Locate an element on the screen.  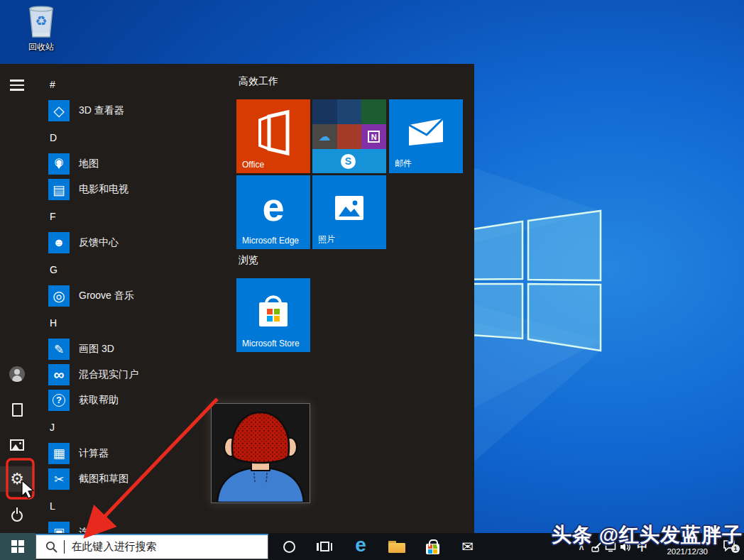
app-label: 画图 3D is located at coordinates (97, 349).